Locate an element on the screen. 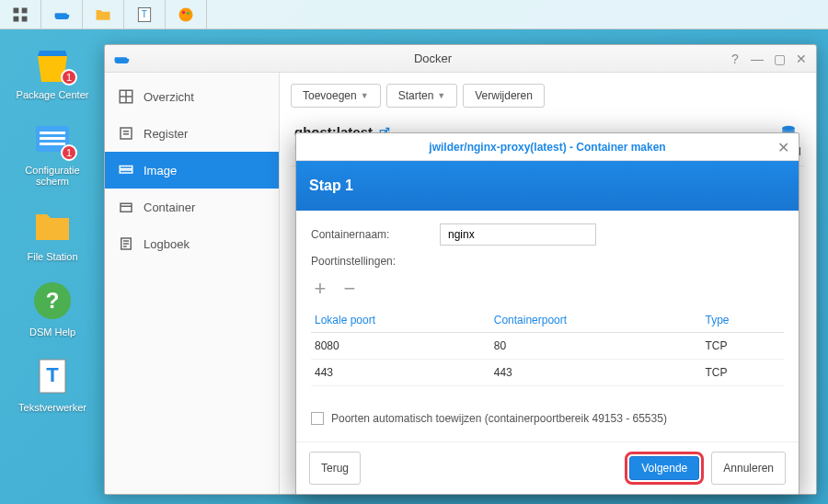  add-port-button: + is located at coordinates (320, 289).